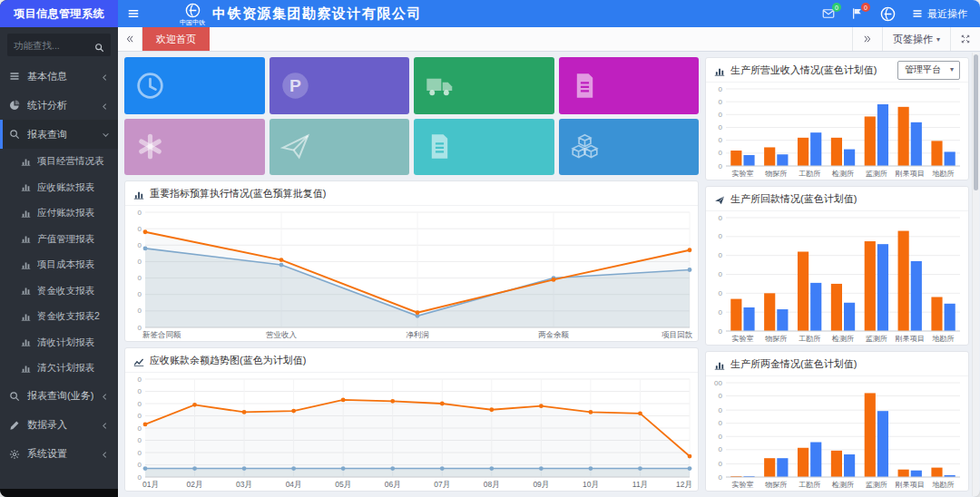 This screenshot has height=497, width=980. What do you see at coordinates (59, 214) in the screenshot?
I see `sidebar-subitem: 应付账款报表` at bounding box center [59, 214].